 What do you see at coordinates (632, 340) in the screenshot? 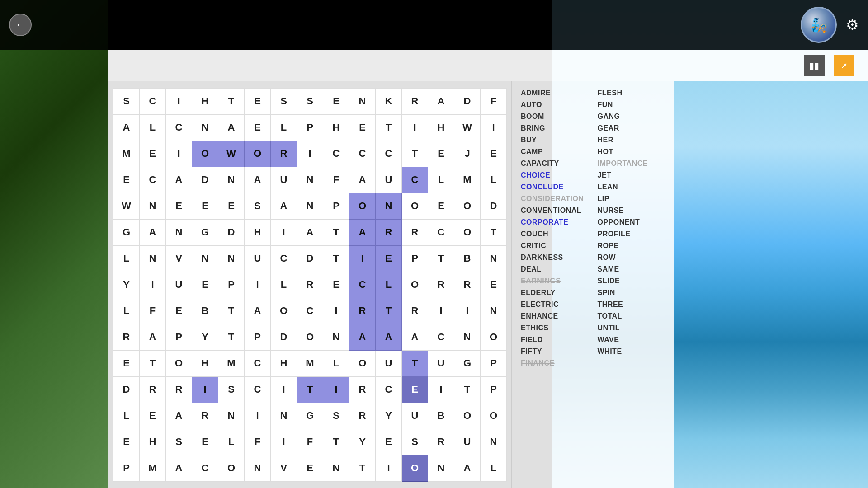
I see `word-item: WAVE` at bounding box center [632, 340].